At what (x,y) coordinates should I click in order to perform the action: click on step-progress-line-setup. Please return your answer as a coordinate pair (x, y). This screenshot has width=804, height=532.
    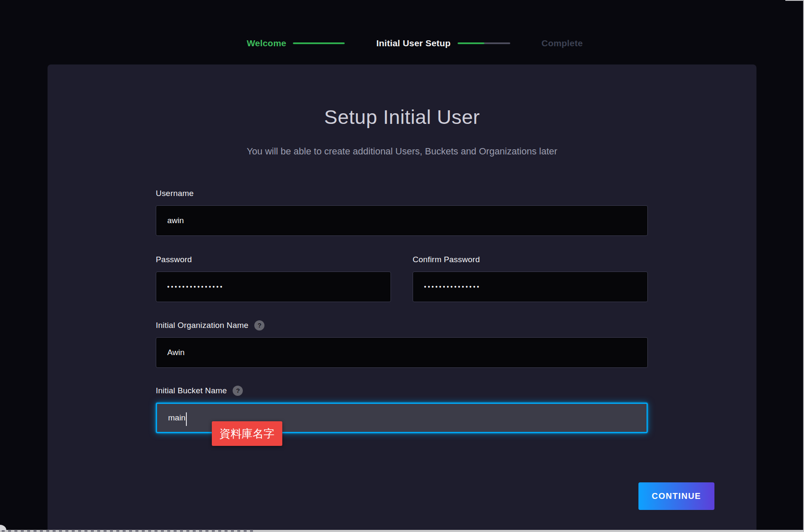
    Looking at the image, I should click on (484, 43).